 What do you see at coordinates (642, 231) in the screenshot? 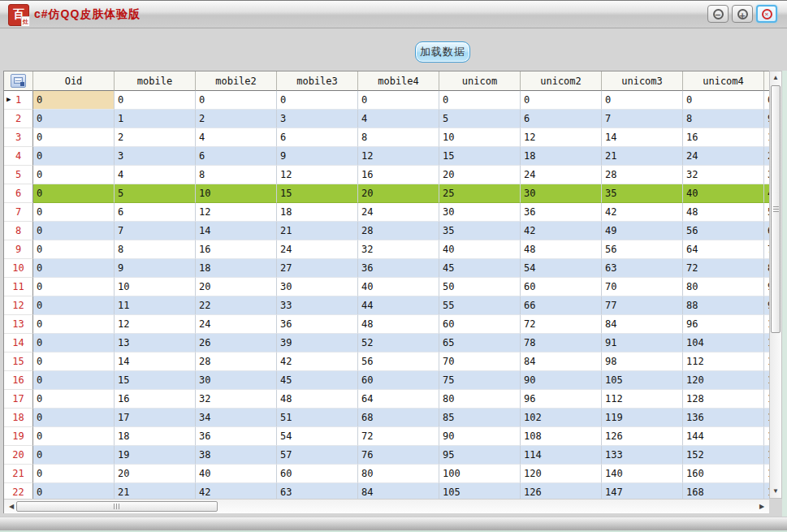
I see `cell-r8-unicom3: 49` at bounding box center [642, 231].